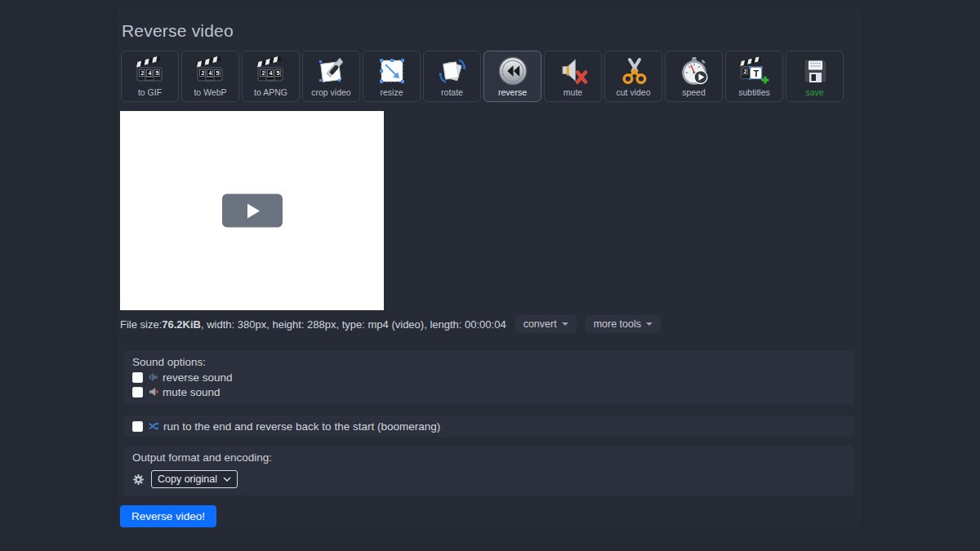  What do you see at coordinates (181, 325) in the screenshot?
I see `file-size-value: 76.2KiB` at bounding box center [181, 325].